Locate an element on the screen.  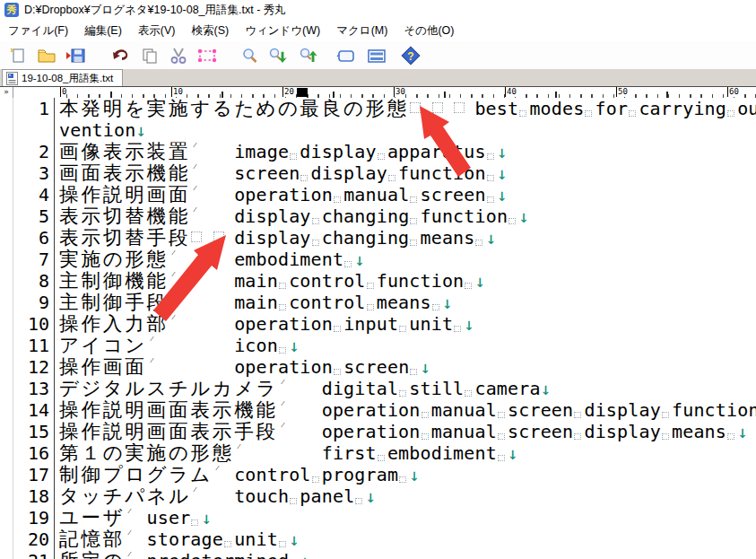
editor-row: 8主制御機能maincontrolfunction↓ is located at coordinates (243, 281).